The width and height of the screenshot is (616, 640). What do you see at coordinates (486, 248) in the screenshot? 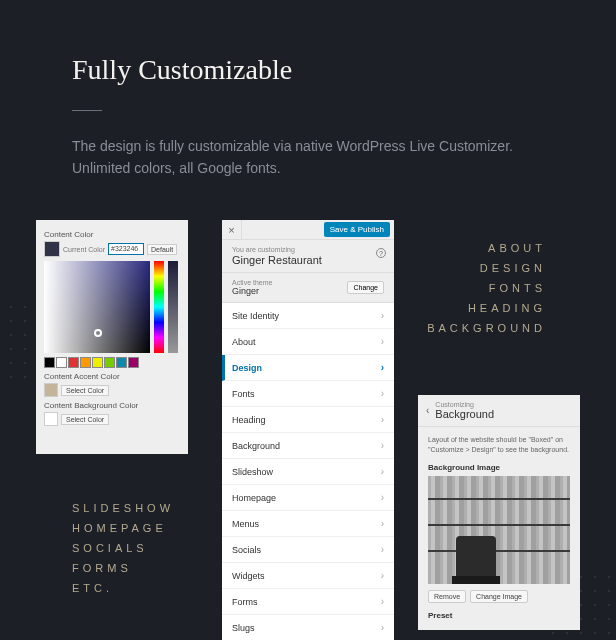
I see `list-item: ABOUT` at bounding box center [486, 248].